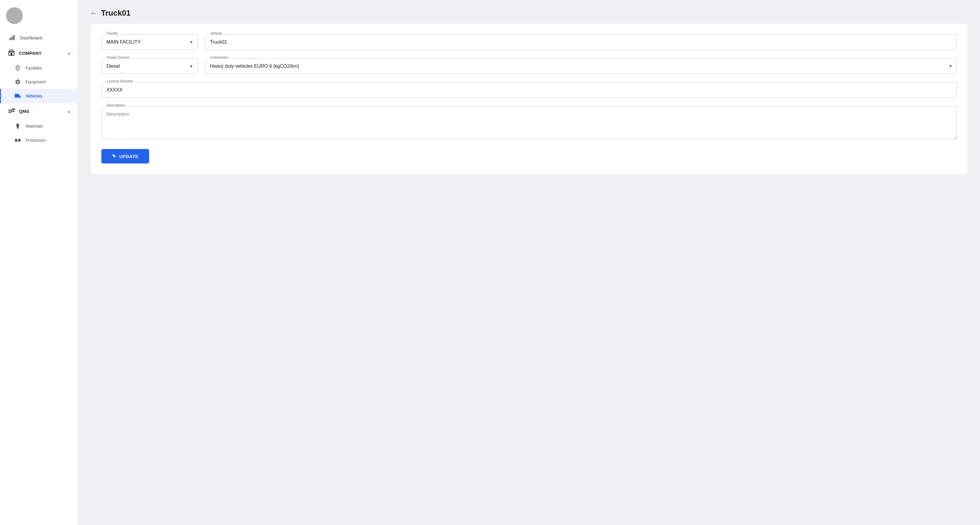 Image resolution: width=980 pixels, height=525 pixels. What do you see at coordinates (39, 53) in the screenshot?
I see `sidebar-item-company: COMPANY ▲` at bounding box center [39, 53].